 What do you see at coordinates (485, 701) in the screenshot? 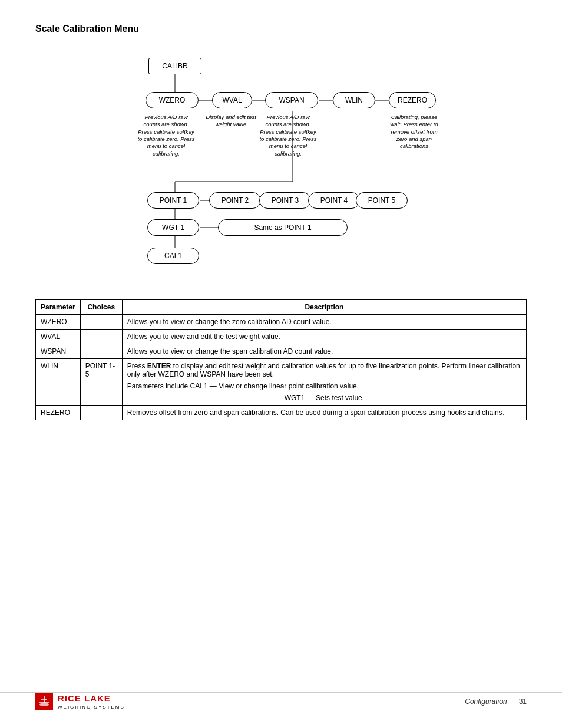
I see `footer-section: Configuration` at bounding box center [485, 701].